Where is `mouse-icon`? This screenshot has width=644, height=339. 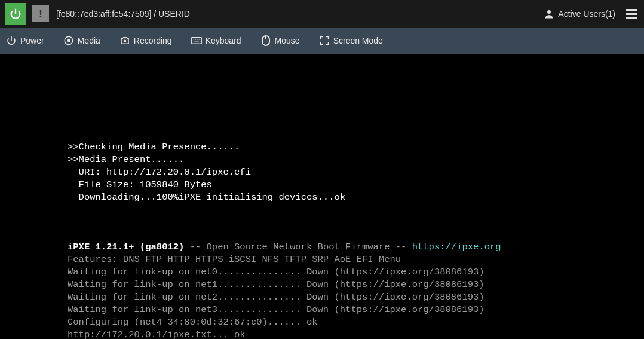 mouse-icon is located at coordinates (266, 41).